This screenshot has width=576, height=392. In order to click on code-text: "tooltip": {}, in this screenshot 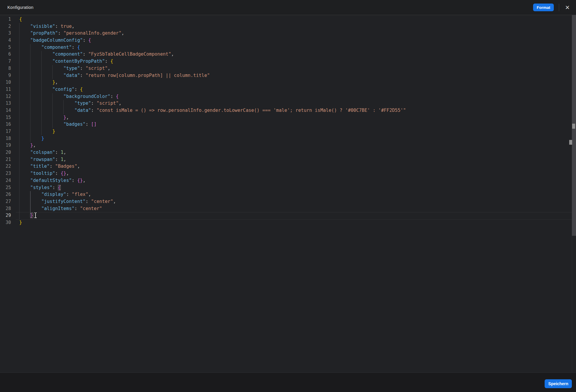, I will do `click(34, 174)`.